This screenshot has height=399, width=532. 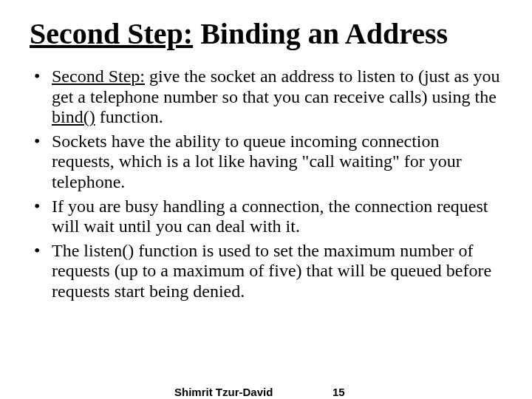 I want to click on slide-title: Second Step: Binding an Address, so click(x=266, y=34).